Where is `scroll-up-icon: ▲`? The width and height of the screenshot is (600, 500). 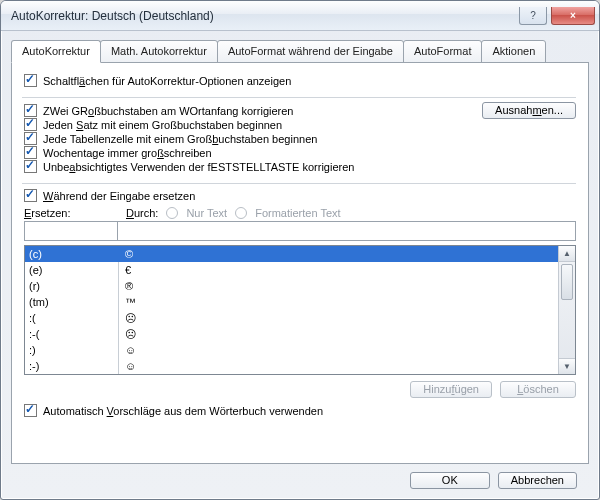 scroll-up-icon: ▲ is located at coordinates (567, 254).